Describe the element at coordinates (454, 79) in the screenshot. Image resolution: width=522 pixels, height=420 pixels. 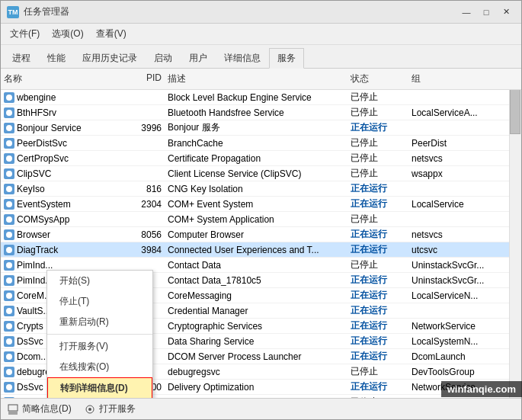
I see `col-header-group: 组` at that location.